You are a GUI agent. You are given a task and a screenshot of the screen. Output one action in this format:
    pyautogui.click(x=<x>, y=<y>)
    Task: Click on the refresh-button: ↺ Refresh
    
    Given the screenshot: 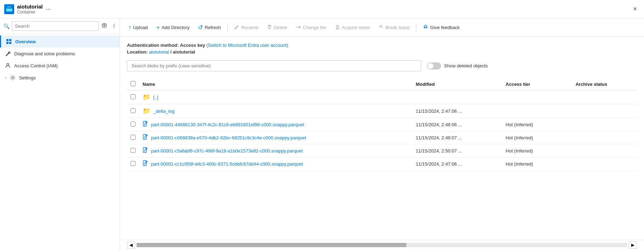 What is the action you would take?
    pyautogui.click(x=209, y=28)
    